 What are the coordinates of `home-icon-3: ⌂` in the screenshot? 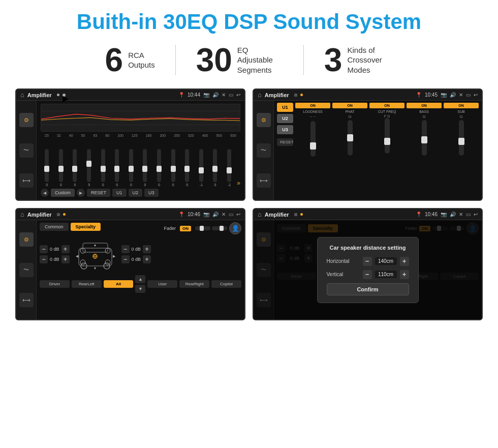 It's located at (22, 215).